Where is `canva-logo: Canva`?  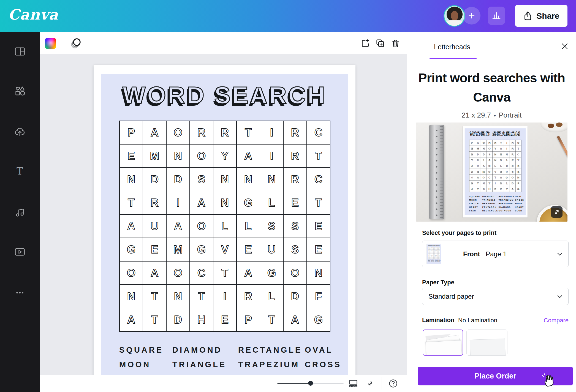
canva-logo: Canva is located at coordinates (33, 14).